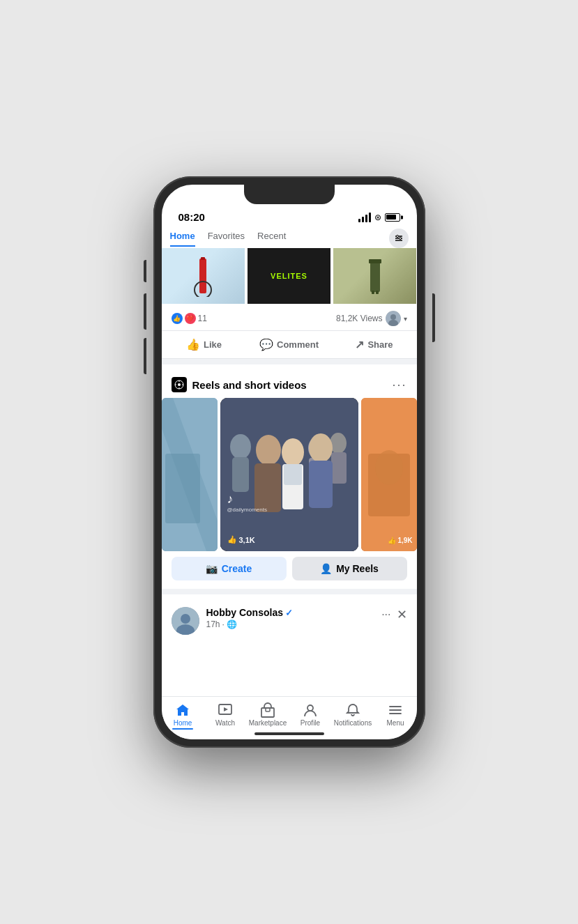 This screenshot has height=924, width=578. I want to click on filter-icon, so click(399, 238).